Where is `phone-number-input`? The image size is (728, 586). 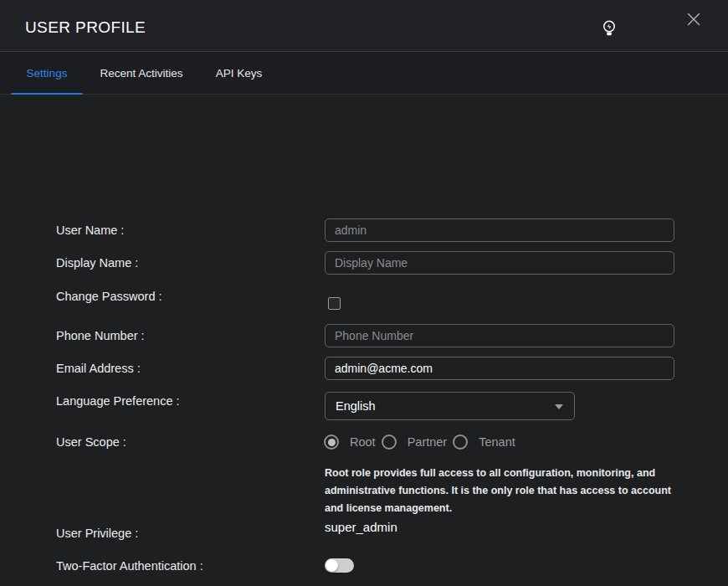 phone-number-input is located at coordinates (500, 336).